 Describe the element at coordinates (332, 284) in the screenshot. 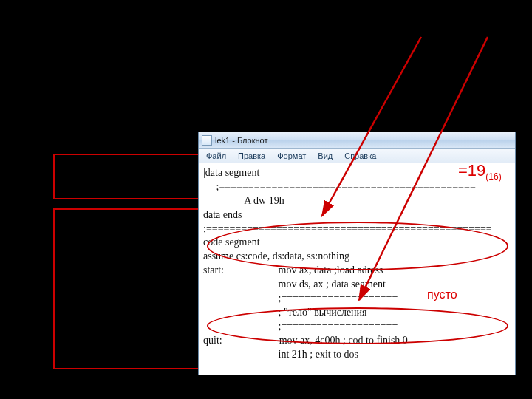

I see `code-line: mov ds, ax ; data segment` at that location.